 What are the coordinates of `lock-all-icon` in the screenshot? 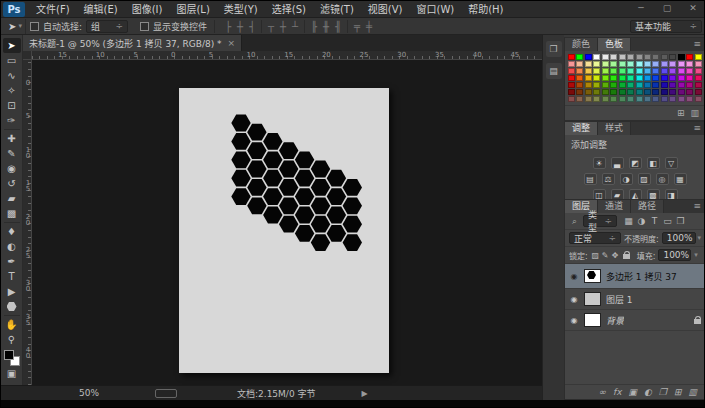 It's located at (626, 255).